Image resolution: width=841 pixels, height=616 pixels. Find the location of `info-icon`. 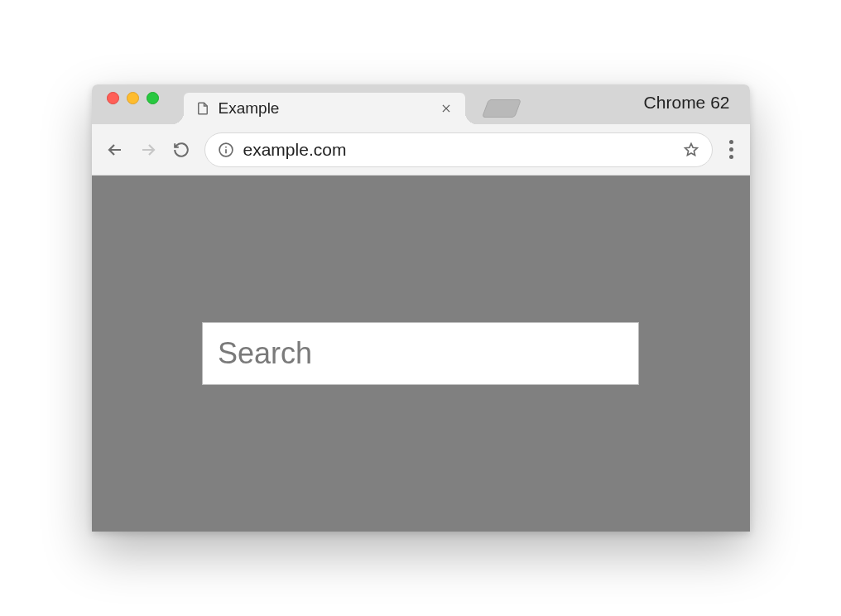

info-icon is located at coordinates (226, 150).